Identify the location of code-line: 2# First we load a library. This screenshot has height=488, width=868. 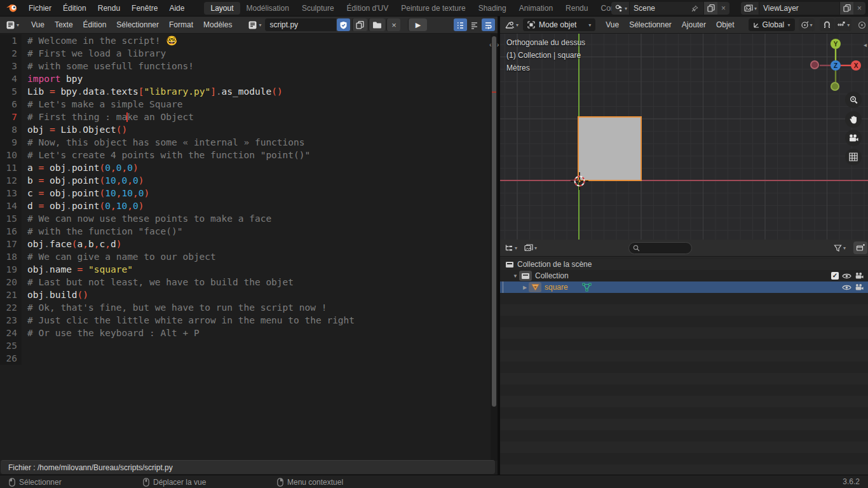
(245, 53).